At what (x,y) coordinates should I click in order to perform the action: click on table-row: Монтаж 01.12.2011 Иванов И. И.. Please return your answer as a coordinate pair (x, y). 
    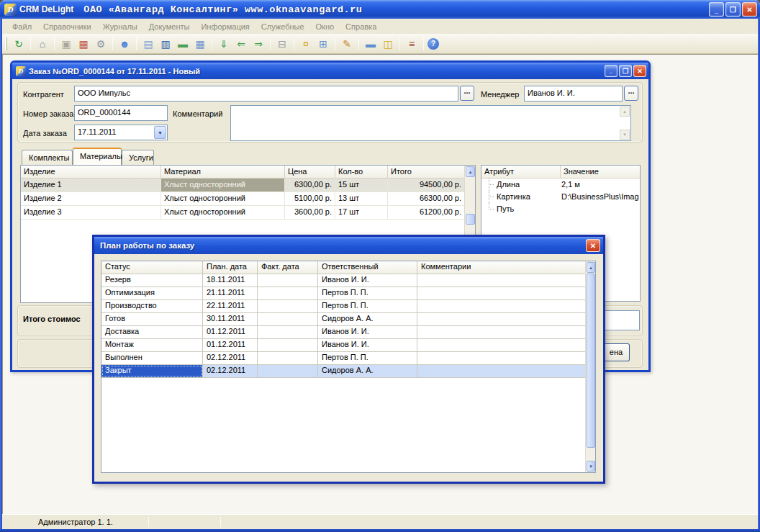
    Looking at the image, I should click on (343, 346).